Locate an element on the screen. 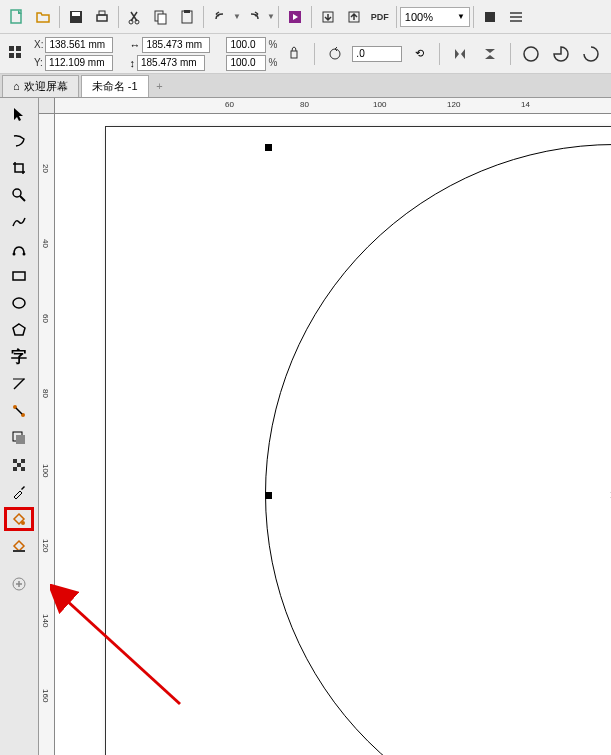 This screenshot has height=755, width=611. ruler-v-tick: 100 is located at coordinates (46, 470).